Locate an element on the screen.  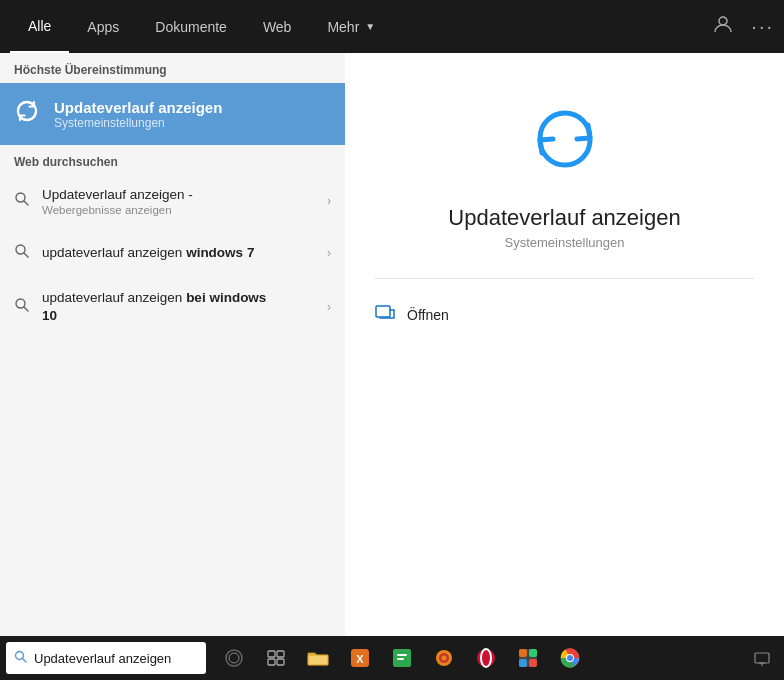
open-action: Öffnen is located at coordinates (564, 314).